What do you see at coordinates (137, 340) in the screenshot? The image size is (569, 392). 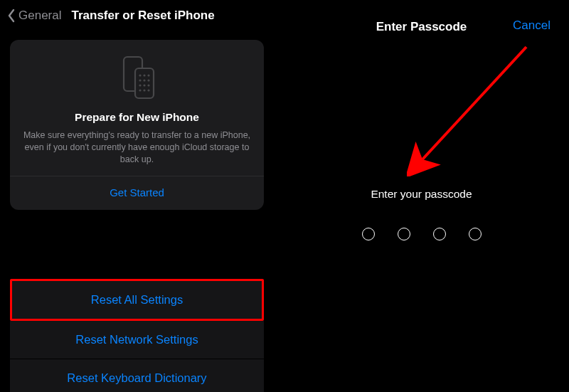 I see `reset-network-settings-button: Reset Network Settings` at bounding box center [137, 340].